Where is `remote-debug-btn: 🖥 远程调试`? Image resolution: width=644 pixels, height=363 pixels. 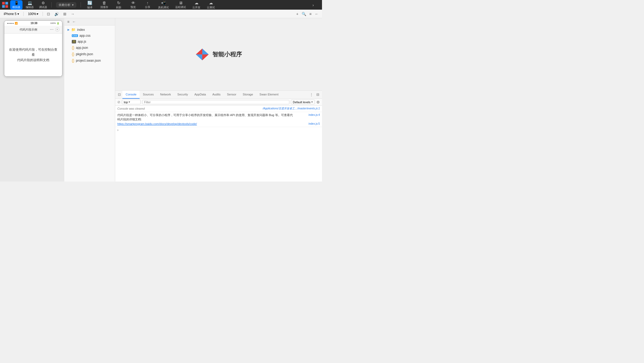 remote-debug-btn: 🖥 远程调试 is located at coordinates (181, 5).